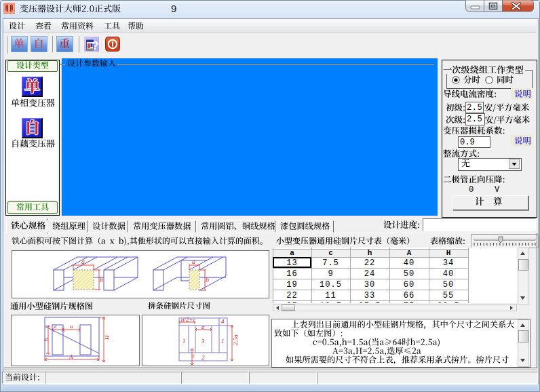  Describe the element at coordinates (223, 321) in the screenshot. I see `svg-text: 4` at that location.